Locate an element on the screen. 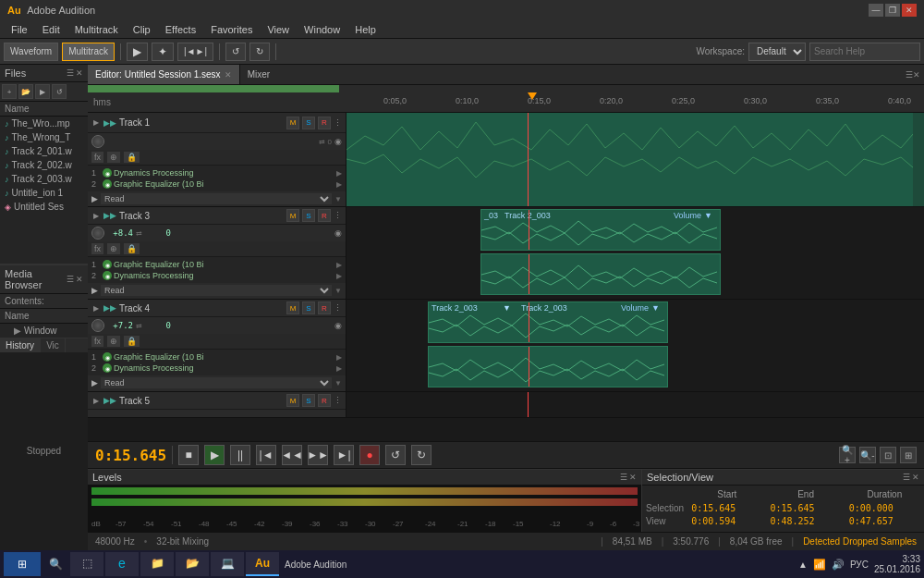  minimize-button: — is located at coordinates (876, 10).